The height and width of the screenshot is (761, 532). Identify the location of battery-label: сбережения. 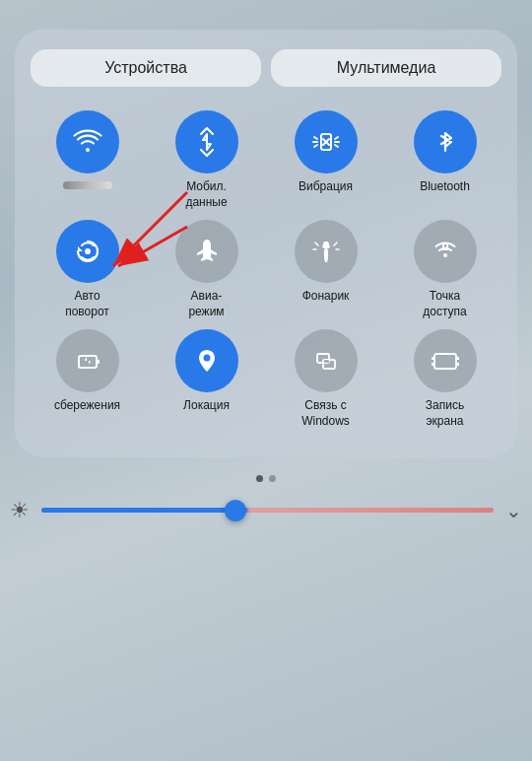
(87, 406).